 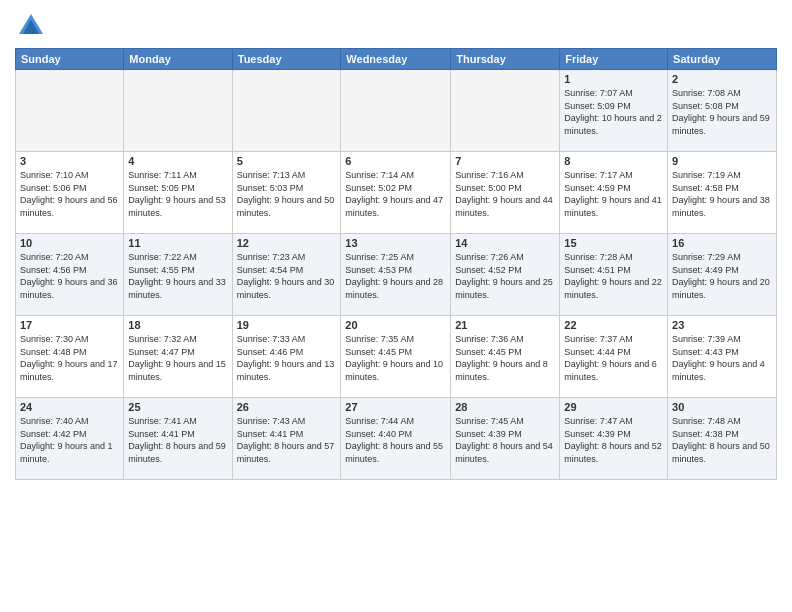 What do you see at coordinates (396, 325) in the screenshot?
I see `day-number: 20` at bounding box center [396, 325].